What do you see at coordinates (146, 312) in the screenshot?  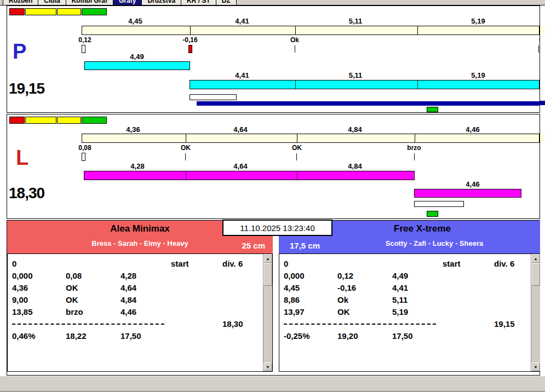 I see `result-cell: 4,46` at bounding box center [146, 312].